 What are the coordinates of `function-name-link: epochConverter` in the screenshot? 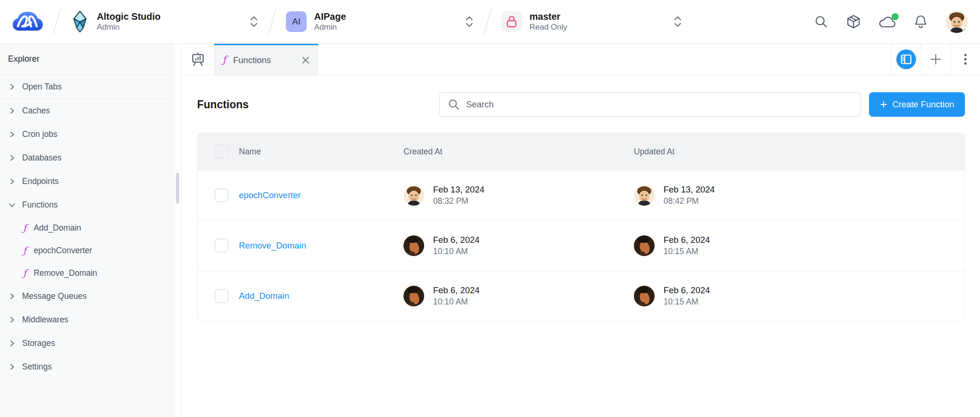 It's located at (270, 195).